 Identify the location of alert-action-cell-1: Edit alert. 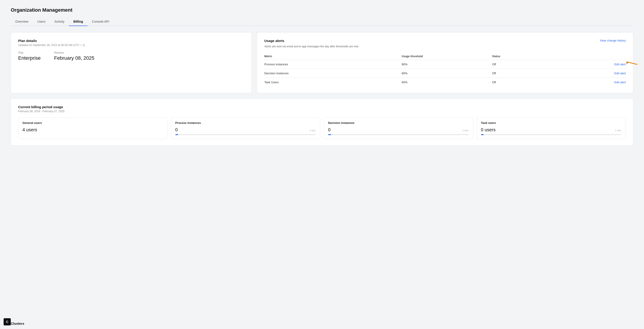
(595, 73).